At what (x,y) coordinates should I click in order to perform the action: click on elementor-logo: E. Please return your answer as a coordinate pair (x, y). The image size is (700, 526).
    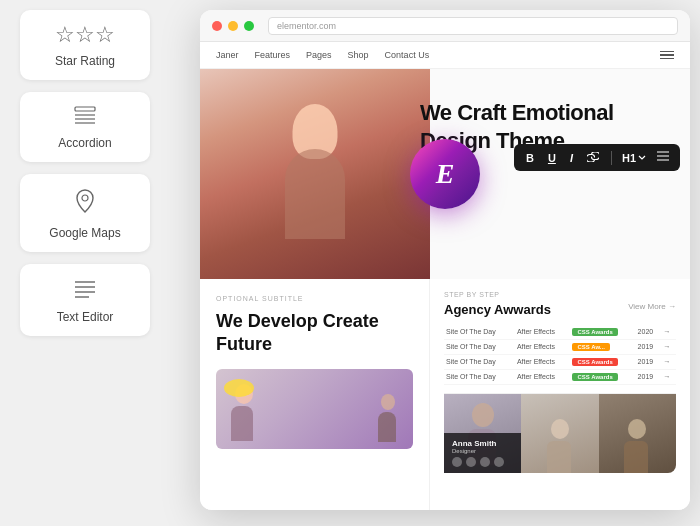
    Looking at the image, I should click on (446, 174).